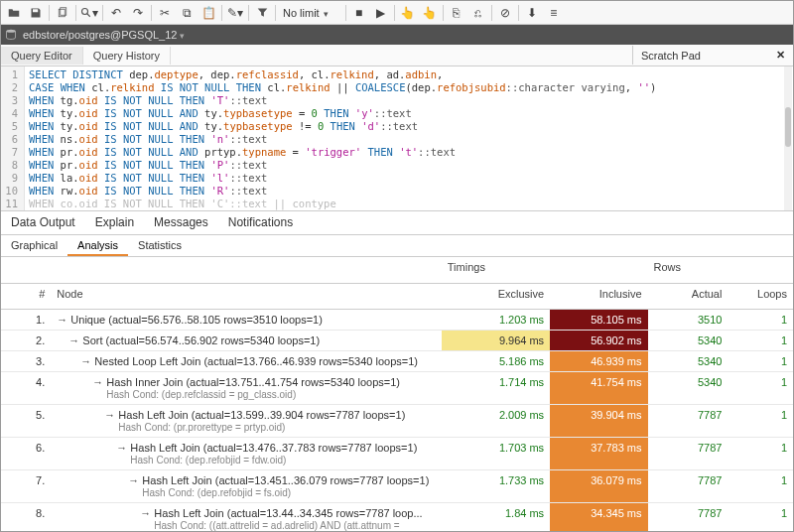 The image size is (794, 532). Describe the element at coordinates (598, 517) in the screenshot. I see `row-inclusive: 34.345 ms` at that location.